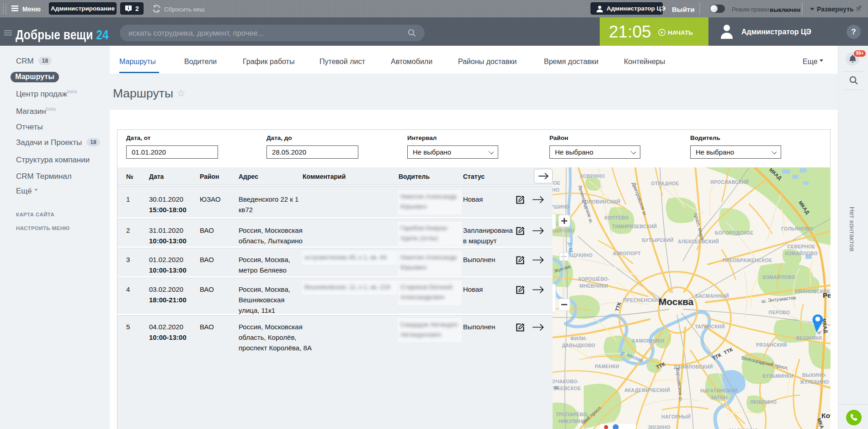  What do you see at coordinates (648, 341) in the screenshot?
I see `svg-text: ХАМОВНИКИ` at bounding box center [648, 341].